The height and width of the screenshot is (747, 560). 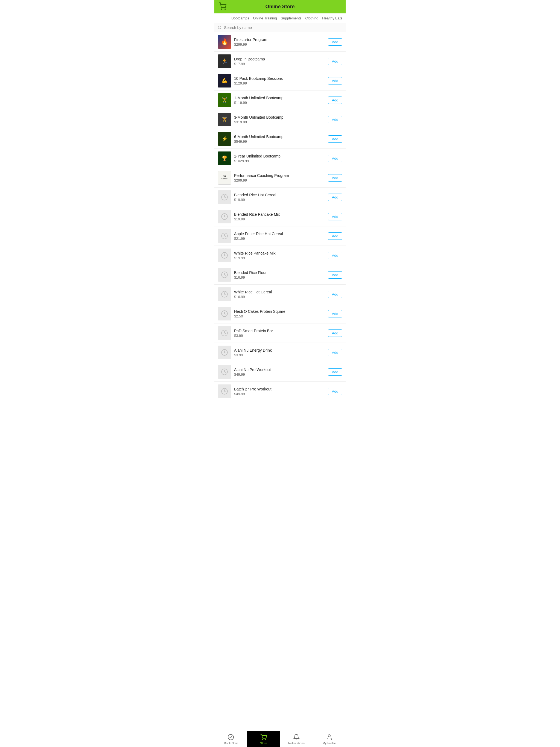 What do you see at coordinates (280, 136) in the screenshot?
I see `product-name: 6-Month Unlimited Bootcamp` at bounding box center [280, 136].